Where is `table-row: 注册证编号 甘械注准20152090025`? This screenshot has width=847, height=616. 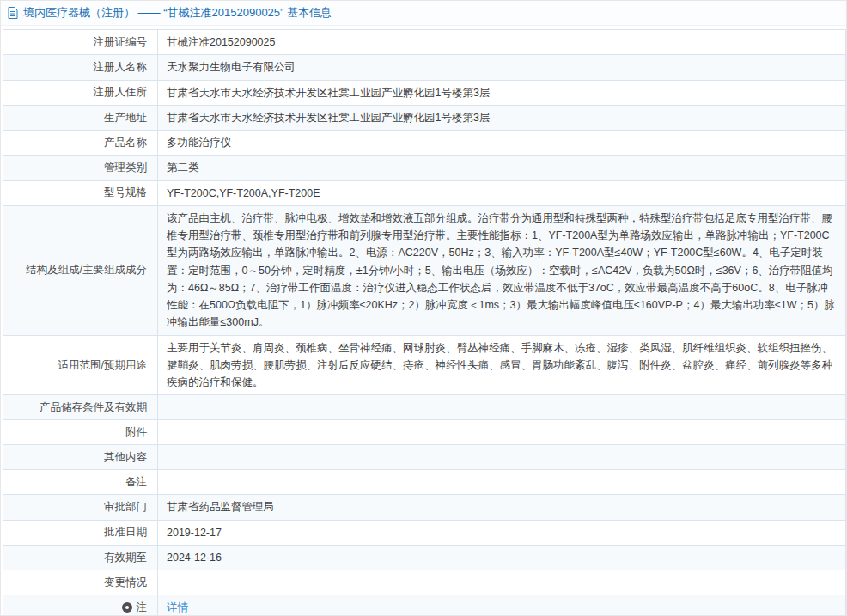 table-row: 注册证编号 甘械注准20152090025 is located at coordinates (424, 43).